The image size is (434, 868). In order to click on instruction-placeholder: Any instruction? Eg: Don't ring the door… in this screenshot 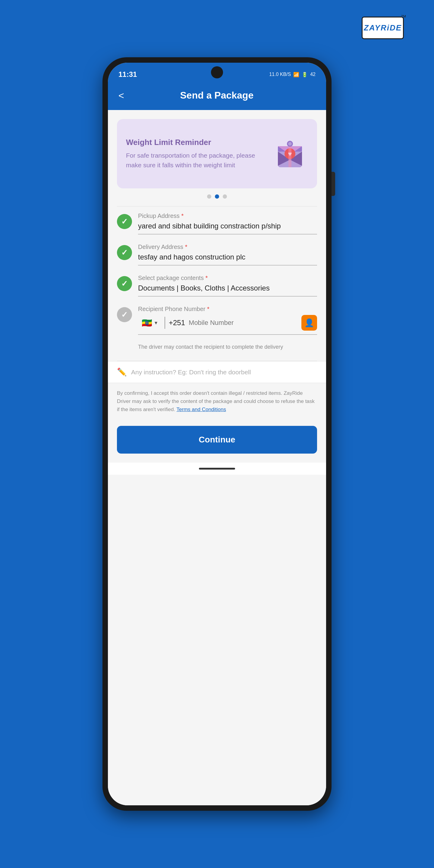, I will do `click(191, 372)`.